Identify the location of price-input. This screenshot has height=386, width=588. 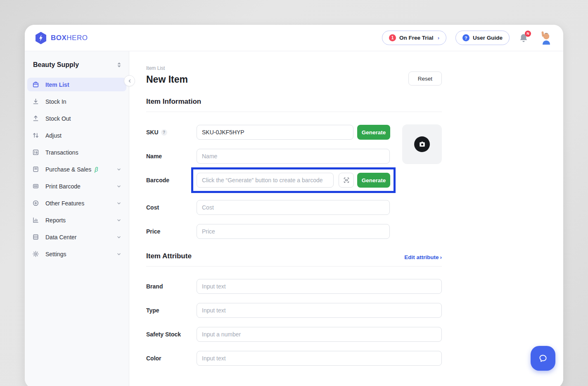
(293, 231).